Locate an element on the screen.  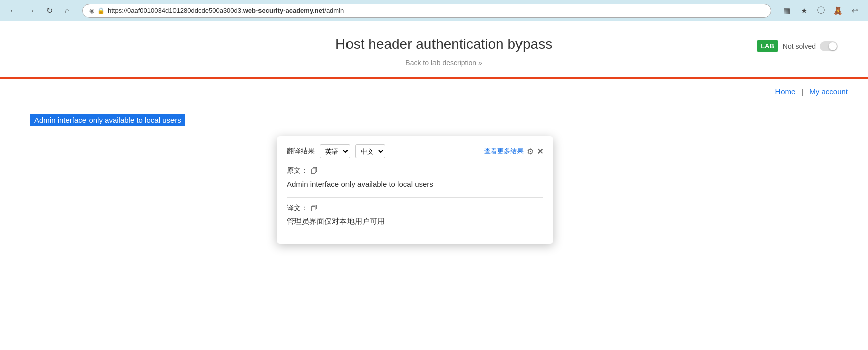
copy-original-icon: 🗍 is located at coordinates (314, 171).